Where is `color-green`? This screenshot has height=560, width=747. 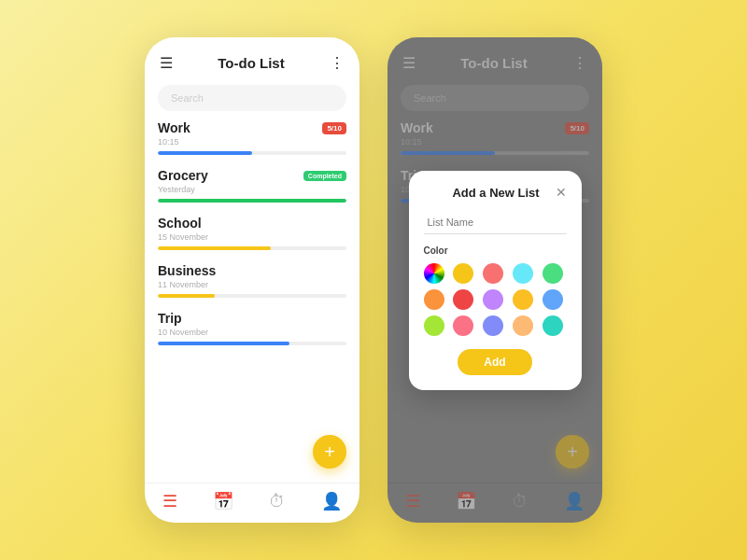
color-green is located at coordinates (553, 273).